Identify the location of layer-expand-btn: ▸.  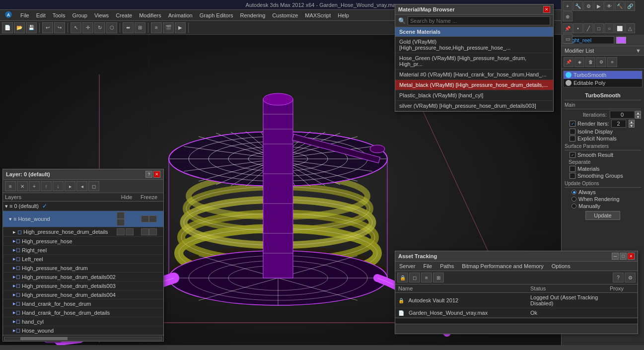
(70, 186).